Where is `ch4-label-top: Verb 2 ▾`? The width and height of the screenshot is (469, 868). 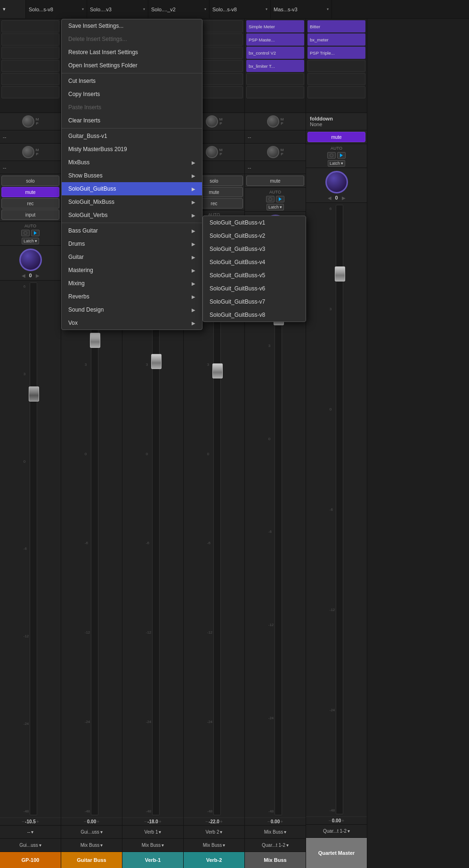 ch4-label-top: Verb 2 ▾ is located at coordinates (214, 832).